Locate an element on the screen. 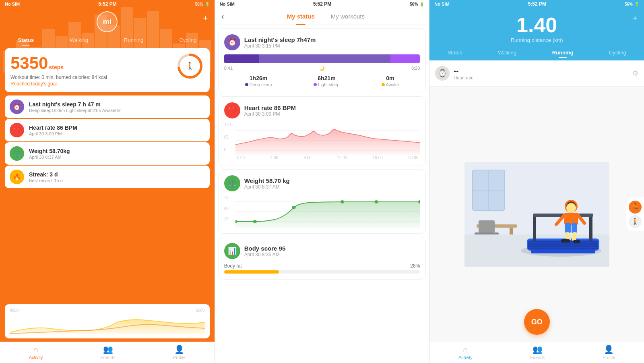  friends-icon-right: 👥 is located at coordinates (538, 349).